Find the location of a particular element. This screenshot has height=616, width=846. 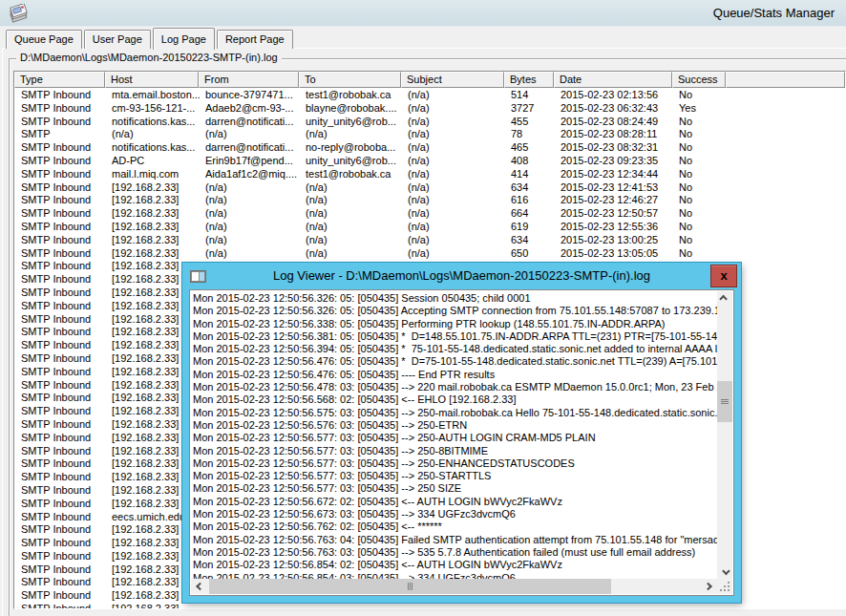

vertical-scroll-thumb is located at coordinates (725, 401).